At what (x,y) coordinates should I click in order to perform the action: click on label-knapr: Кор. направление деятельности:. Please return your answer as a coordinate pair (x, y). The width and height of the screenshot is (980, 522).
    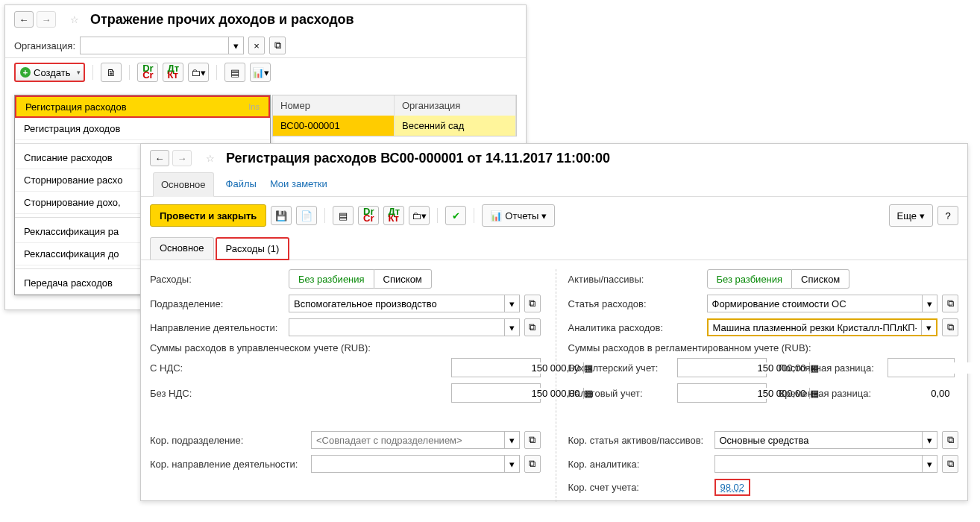
    Looking at the image, I should click on (228, 464).